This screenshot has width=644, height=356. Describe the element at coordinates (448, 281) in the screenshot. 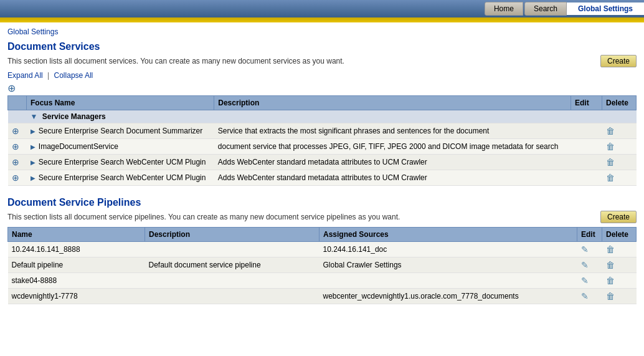

I see `pipeline-sources` at that location.